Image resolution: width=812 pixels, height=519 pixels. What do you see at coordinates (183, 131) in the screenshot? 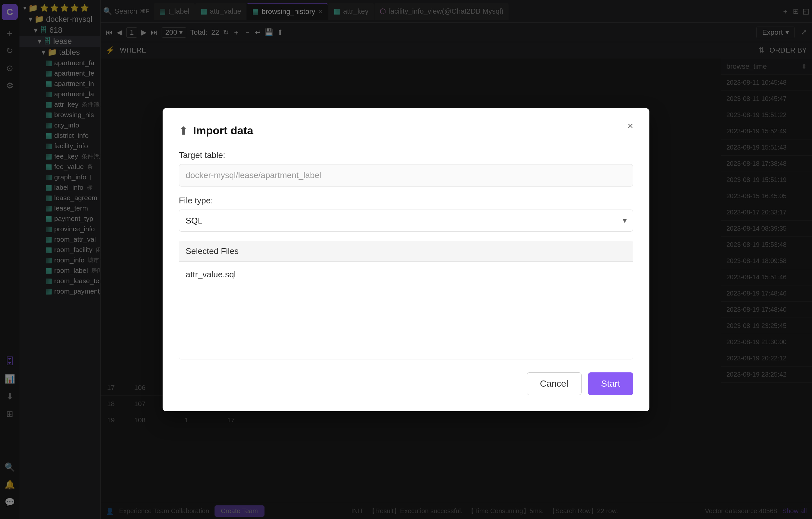
I see `import-icon: ⬆` at bounding box center [183, 131].